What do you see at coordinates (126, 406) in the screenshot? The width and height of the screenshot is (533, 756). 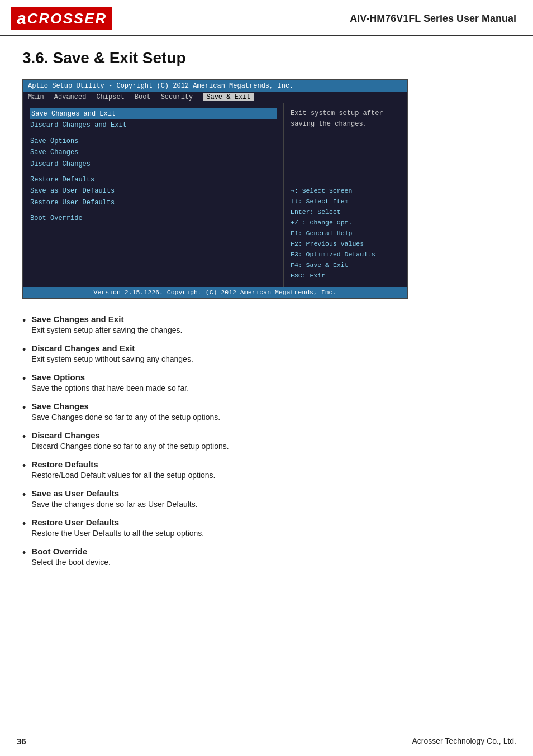 I see `bullet-label: Save Changes` at bounding box center [126, 406].